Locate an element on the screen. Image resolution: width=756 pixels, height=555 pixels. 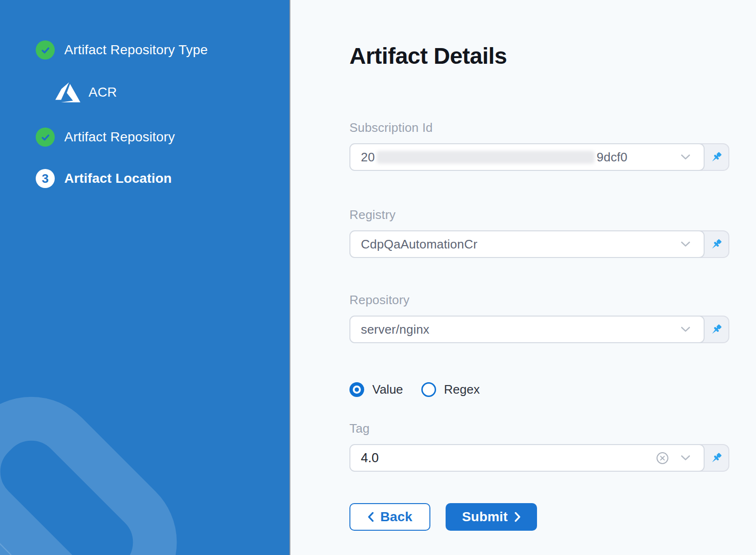
repository-value-box: server/nginx is located at coordinates (527, 329).